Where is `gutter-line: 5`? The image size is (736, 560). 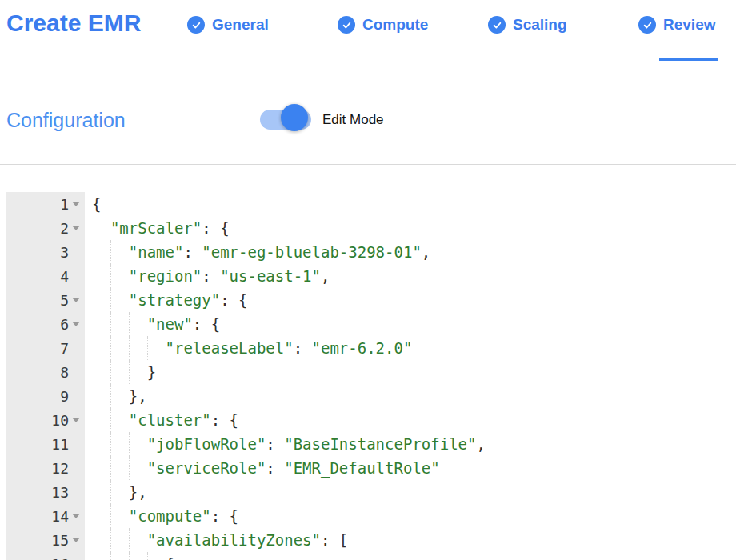
gutter-line: 5 is located at coordinates (46, 300).